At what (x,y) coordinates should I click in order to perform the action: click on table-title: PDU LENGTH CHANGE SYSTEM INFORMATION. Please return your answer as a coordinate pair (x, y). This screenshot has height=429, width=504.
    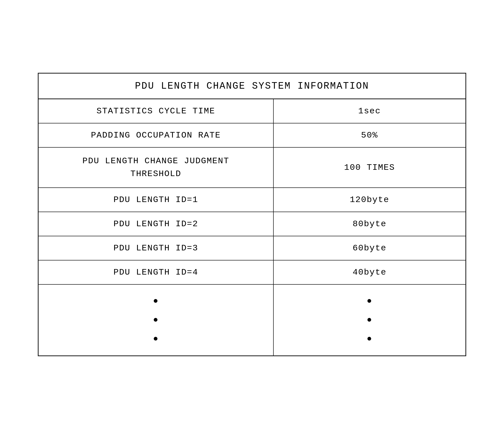
    Looking at the image, I should click on (252, 86).